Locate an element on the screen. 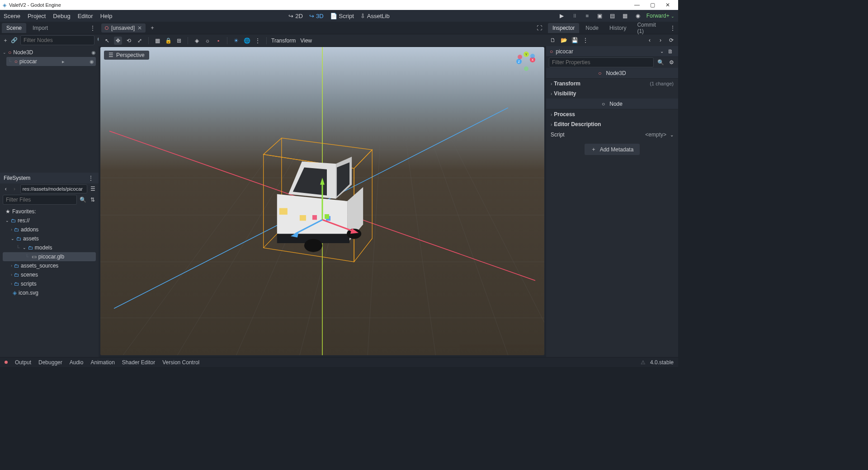 The width and height of the screenshot is (868, 470). render-button: ◉ is located at coordinates (638, 16).